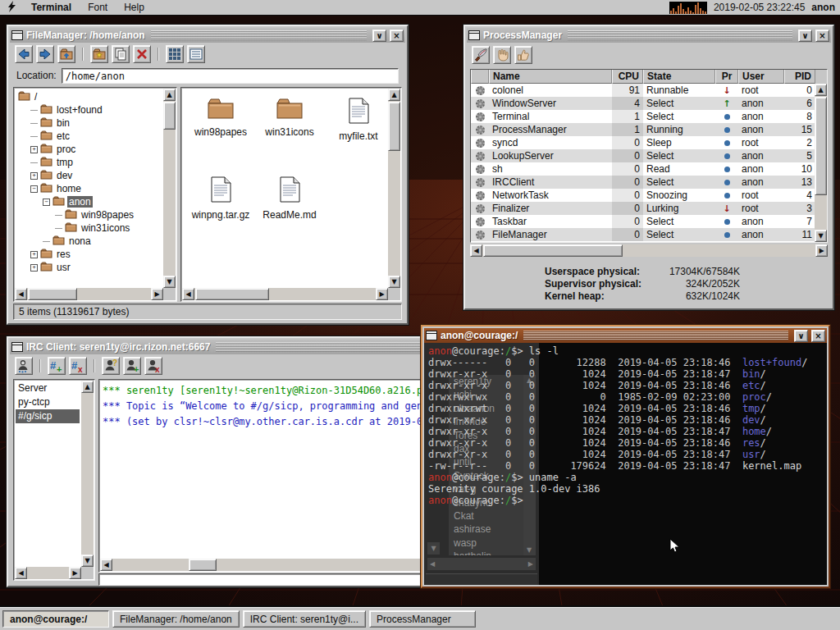 The image size is (840, 630). Describe the element at coordinates (89, 254) in the screenshot. I see `tree-item-res: +res` at that location.